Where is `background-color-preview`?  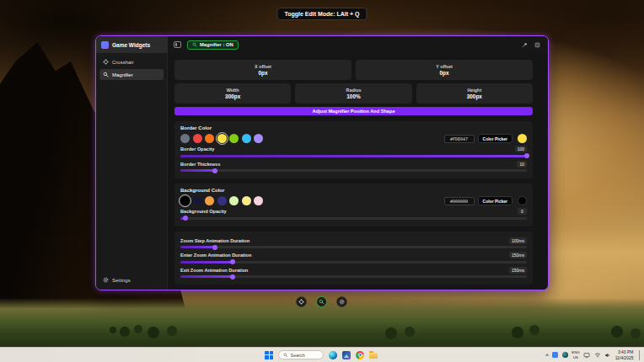 background-color-preview is located at coordinates (523, 200).